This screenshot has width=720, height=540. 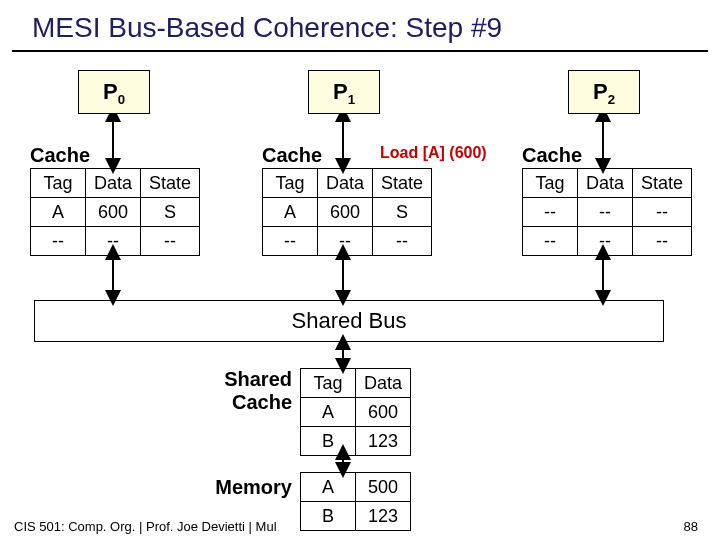 I want to click on shared-cache-label: SharedCache, so click(x=251, y=391).